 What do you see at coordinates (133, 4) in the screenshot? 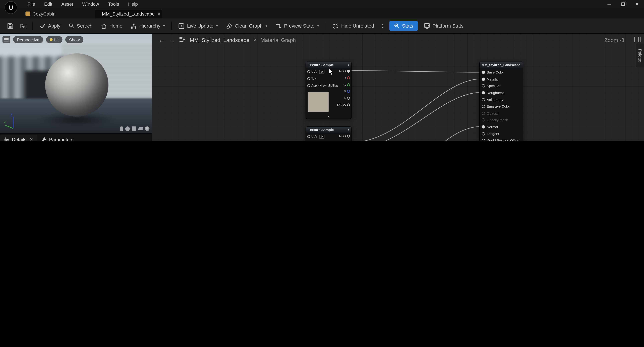
I see `menu-help: Help` at bounding box center [133, 4].